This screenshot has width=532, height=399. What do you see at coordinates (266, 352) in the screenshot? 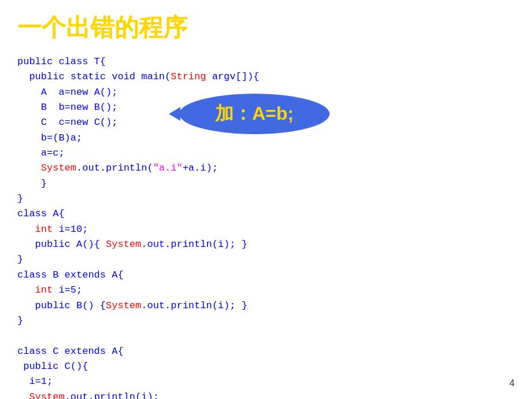
I see `code-line-20: class C extends A{` at bounding box center [266, 352].